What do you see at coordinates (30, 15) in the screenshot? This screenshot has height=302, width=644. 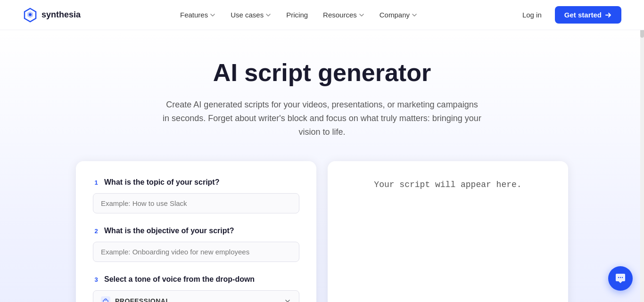 I see `synthesia-logo-icon` at bounding box center [30, 15].